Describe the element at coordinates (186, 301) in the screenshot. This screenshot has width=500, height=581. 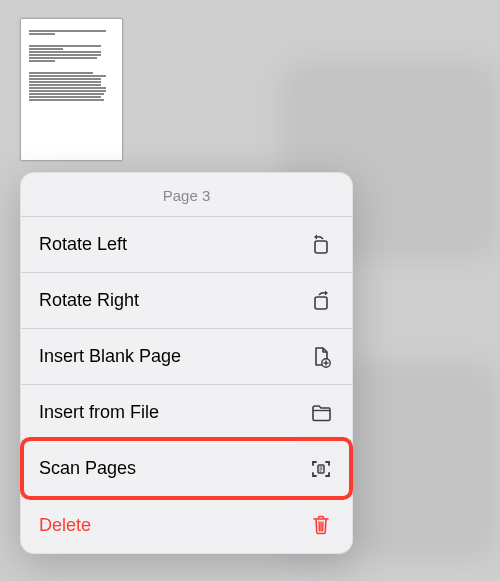
I see `menu-item-rotate-right: Rotate Right` at that location.